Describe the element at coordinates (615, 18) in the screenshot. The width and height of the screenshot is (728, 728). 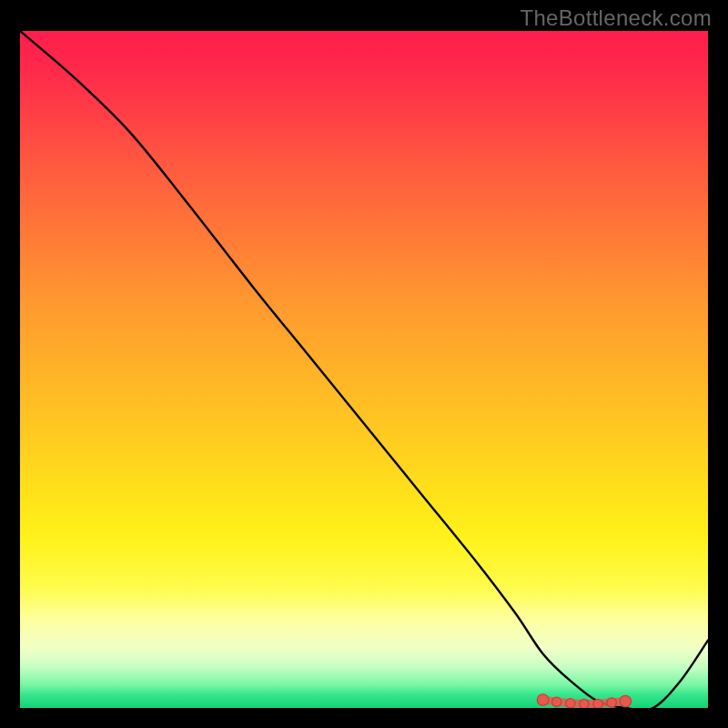
I see `watermark-text: TheBottleneck.com` at that location.